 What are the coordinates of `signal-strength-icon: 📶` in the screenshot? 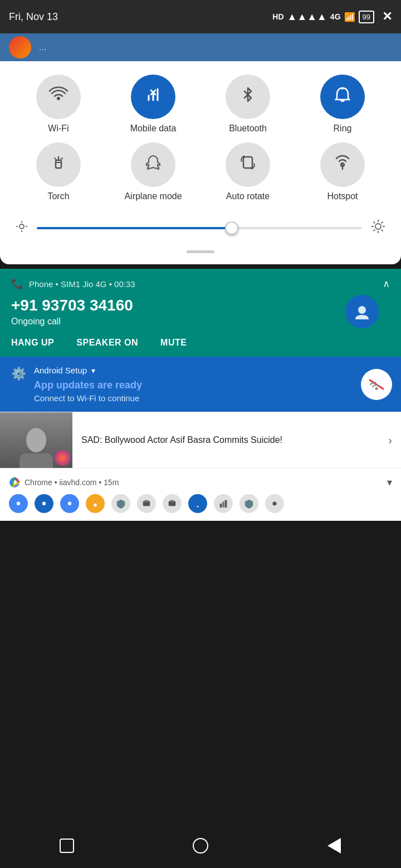 It's located at (350, 17).